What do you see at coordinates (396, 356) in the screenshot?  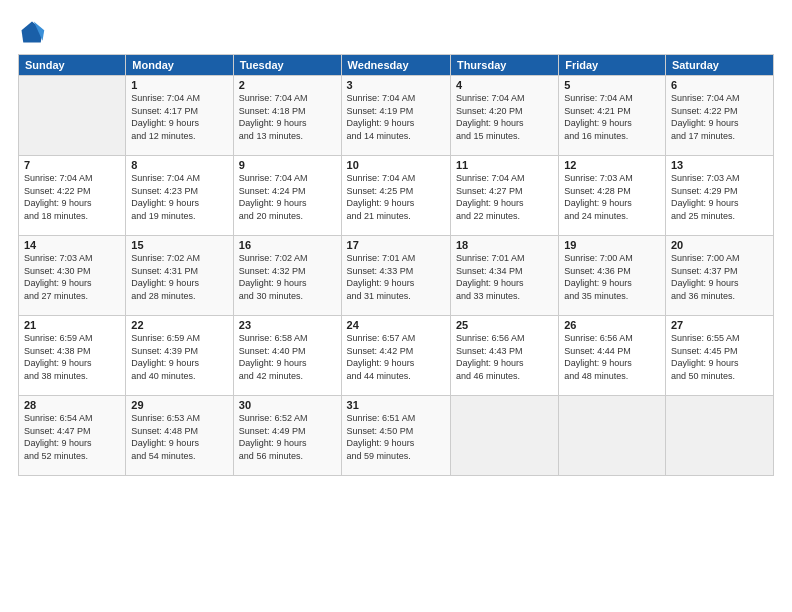 I see `week-row-3: 21Sunrise: 6:59 AMSunset: 4:38 PMDayligh…` at bounding box center [396, 356].